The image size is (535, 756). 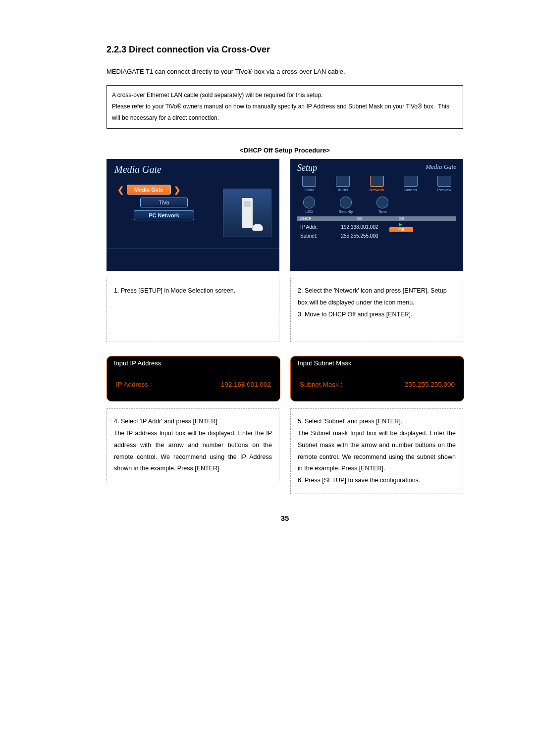 What do you see at coordinates (164, 190) in the screenshot?
I see `shot1-menu-mediagate: ❮ Media Gate ❯` at bounding box center [164, 190].